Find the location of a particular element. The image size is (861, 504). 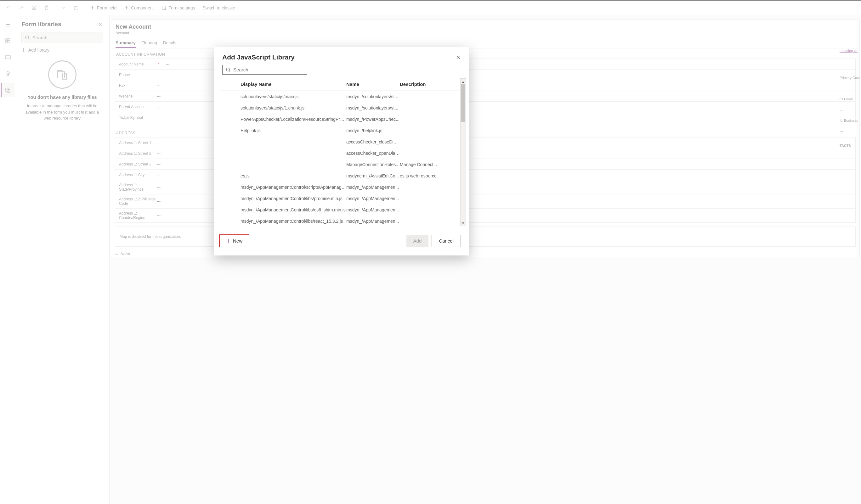

col-description: Description is located at coordinates (428, 84).